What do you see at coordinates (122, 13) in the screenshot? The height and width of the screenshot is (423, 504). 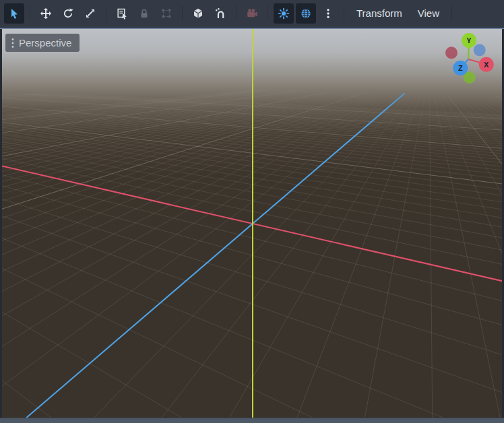 I see `list-select-button` at bounding box center [122, 13].